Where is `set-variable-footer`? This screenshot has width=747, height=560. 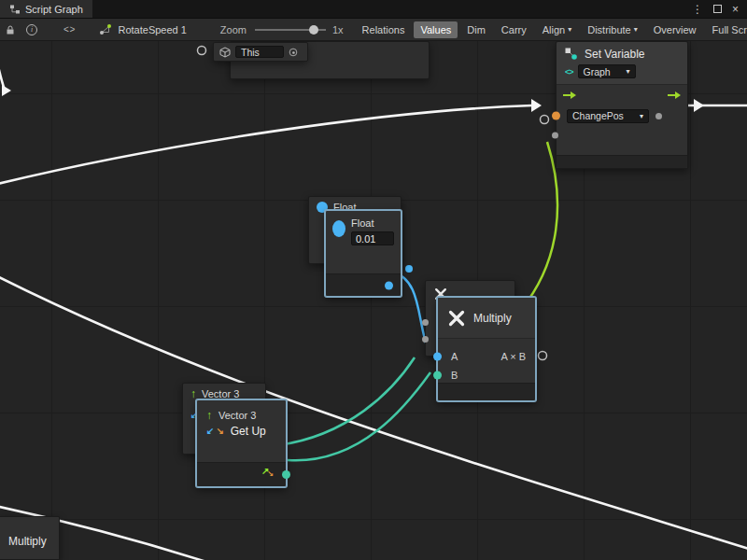
set-variable-footer is located at coordinates (622, 161).